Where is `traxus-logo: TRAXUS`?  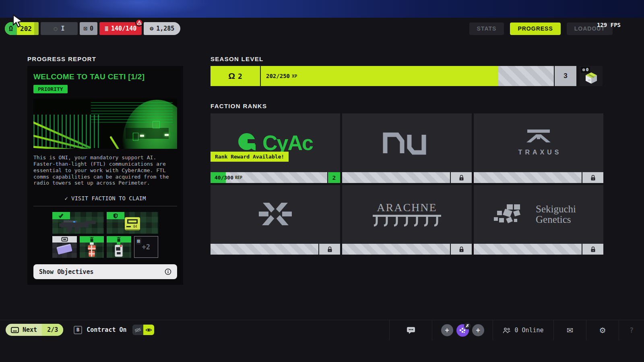
traxus-logo: TRAXUS is located at coordinates (539, 143).